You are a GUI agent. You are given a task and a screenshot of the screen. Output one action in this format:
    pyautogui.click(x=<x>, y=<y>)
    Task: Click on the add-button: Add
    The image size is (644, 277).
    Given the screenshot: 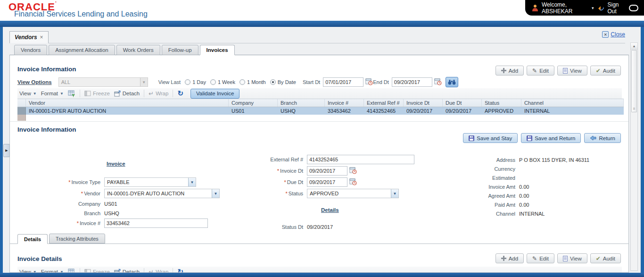 What is the action you would take?
    pyautogui.click(x=510, y=71)
    